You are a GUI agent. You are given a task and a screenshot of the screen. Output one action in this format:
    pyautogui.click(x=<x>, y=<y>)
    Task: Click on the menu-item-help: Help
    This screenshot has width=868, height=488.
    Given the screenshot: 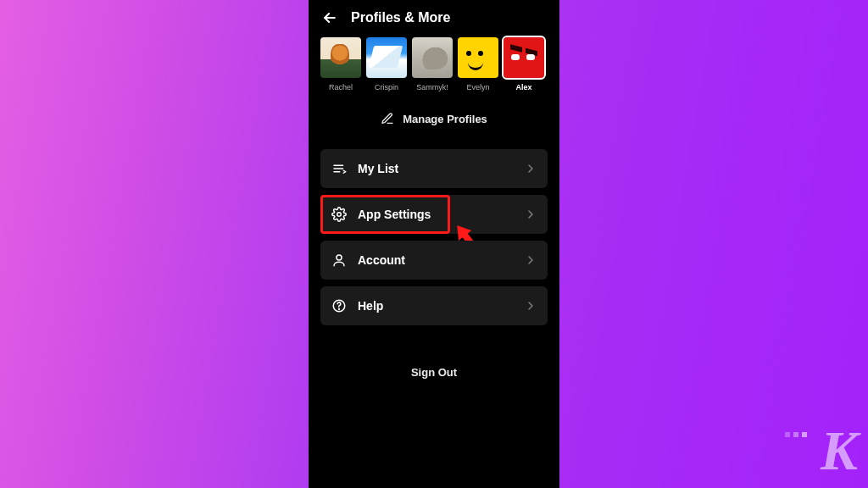 What is the action you would take?
    pyautogui.click(x=434, y=306)
    